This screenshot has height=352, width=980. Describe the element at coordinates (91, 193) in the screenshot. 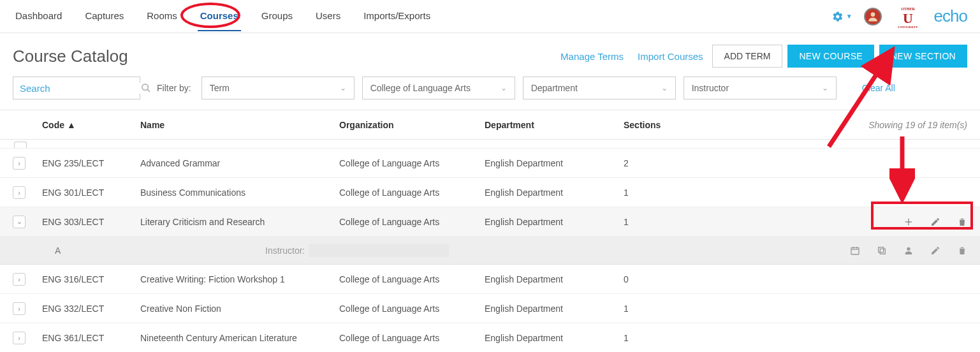

I see `cell-code: ENG 301/LECT` at that location.